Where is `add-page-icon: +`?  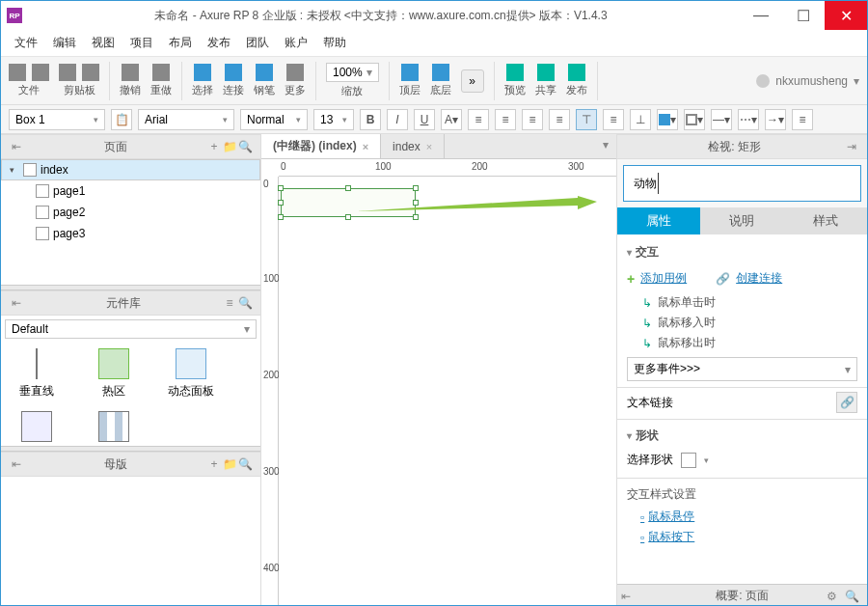 add-page-icon: + is located at coordinates (214, 147).